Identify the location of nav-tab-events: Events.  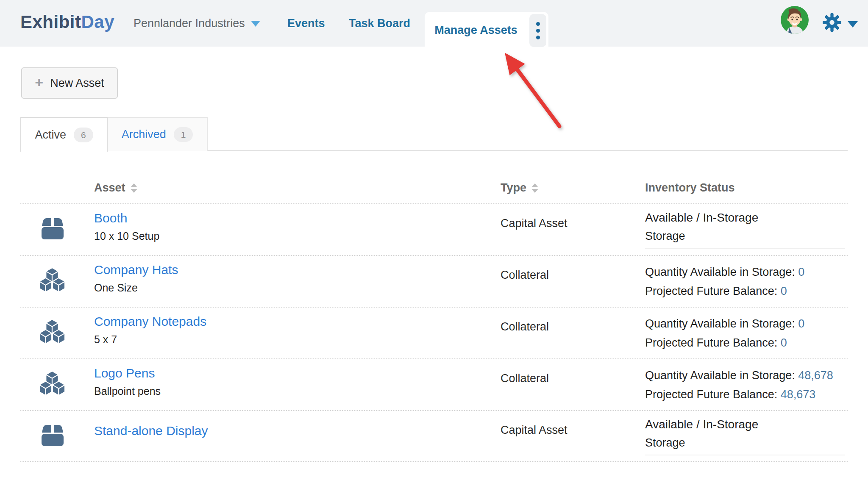
(306, 24).